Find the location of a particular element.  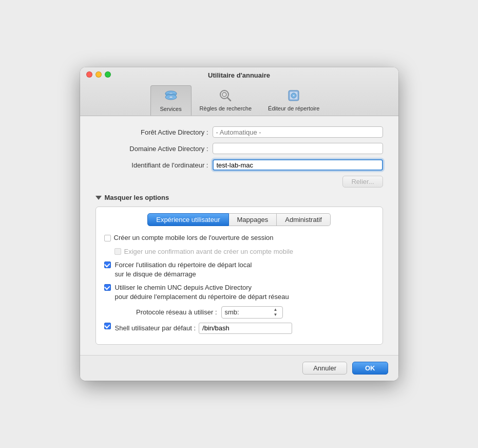

unc-path-label-group: Utiliser le chemin UNC depuis Active Dir… is located at coordinates (202, 292).